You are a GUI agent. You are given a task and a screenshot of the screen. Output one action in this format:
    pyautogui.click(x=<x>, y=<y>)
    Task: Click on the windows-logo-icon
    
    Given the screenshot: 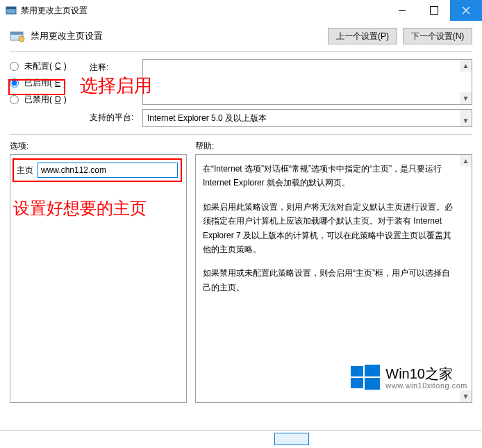 What is the action you would take?
    pyautogui.click(x=365, y=378)
    